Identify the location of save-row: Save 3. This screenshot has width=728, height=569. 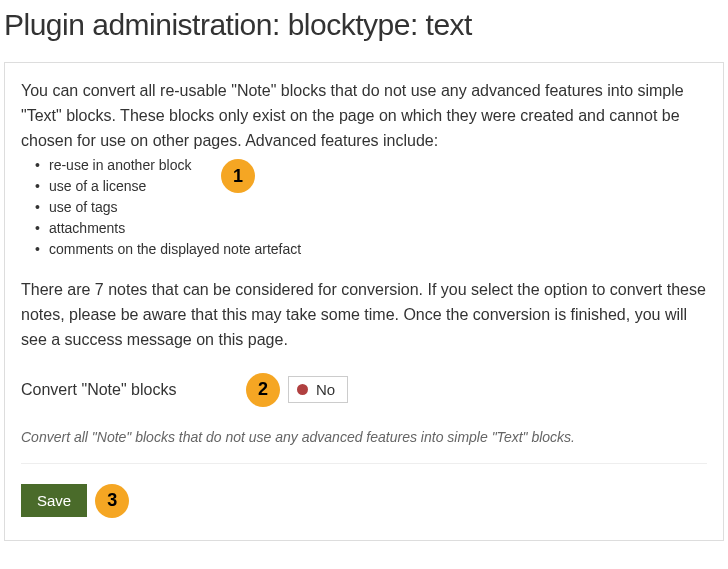
(364, 501).